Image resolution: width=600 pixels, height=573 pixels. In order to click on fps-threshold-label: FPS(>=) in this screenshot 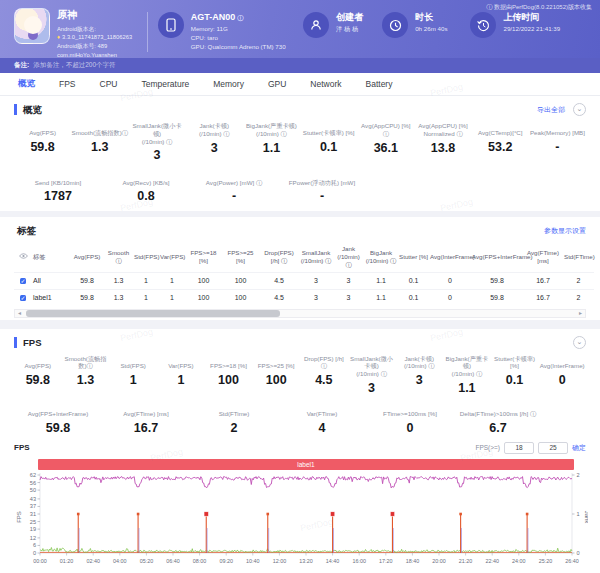, I will do `click(488, 448)`.